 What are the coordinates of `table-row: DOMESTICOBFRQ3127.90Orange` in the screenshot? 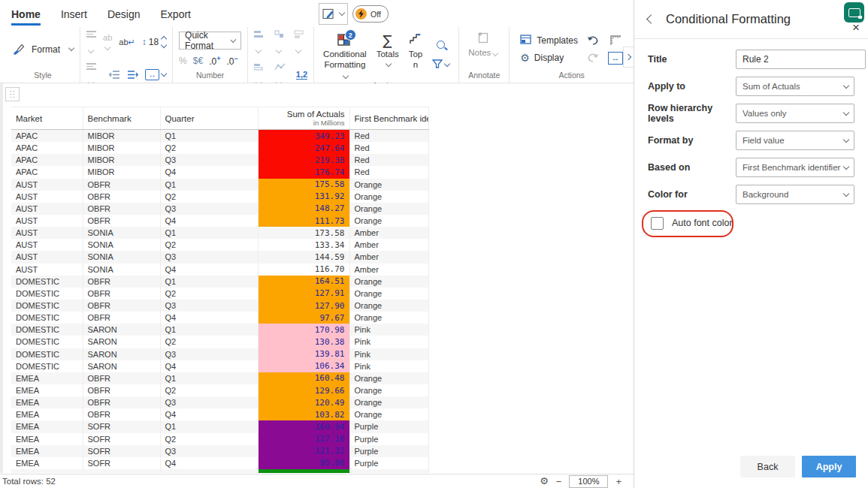 It's located at (219, 306).